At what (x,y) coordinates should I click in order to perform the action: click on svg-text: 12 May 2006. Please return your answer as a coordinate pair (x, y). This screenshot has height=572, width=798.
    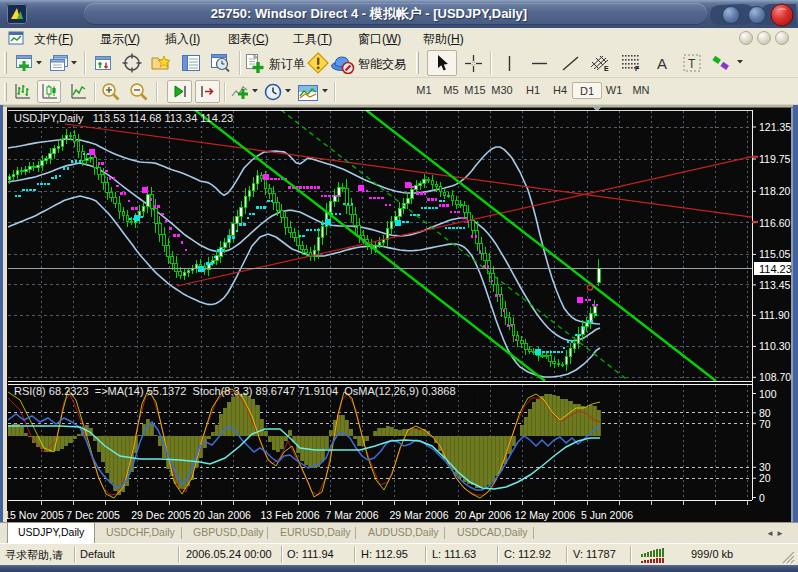
    Looking at the image, I should click on (546, 515).